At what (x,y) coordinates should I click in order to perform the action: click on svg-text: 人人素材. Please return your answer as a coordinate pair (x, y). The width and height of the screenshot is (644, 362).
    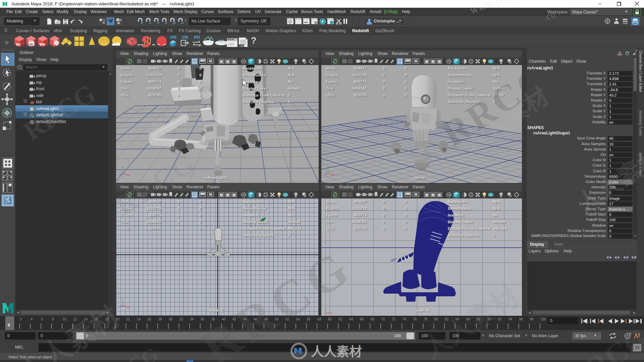
    Looking at the image, I should click on (336, 352).